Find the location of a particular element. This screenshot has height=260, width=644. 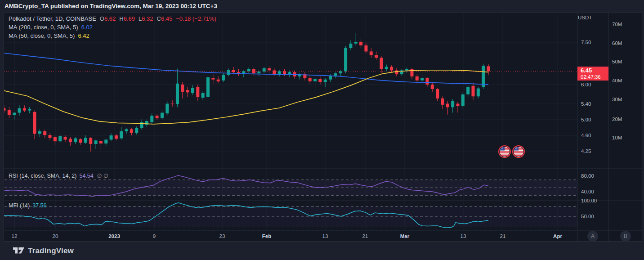

price-scale-a-button: A is located at coordinates (593, 236).